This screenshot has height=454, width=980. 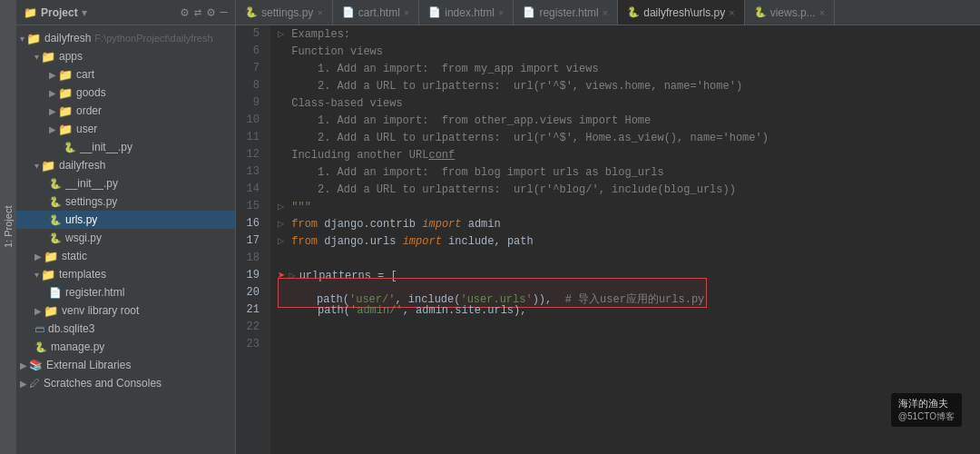 I want to click on tree-item-urls-py: 🐍 urls.py, so click(x=125, y=220).